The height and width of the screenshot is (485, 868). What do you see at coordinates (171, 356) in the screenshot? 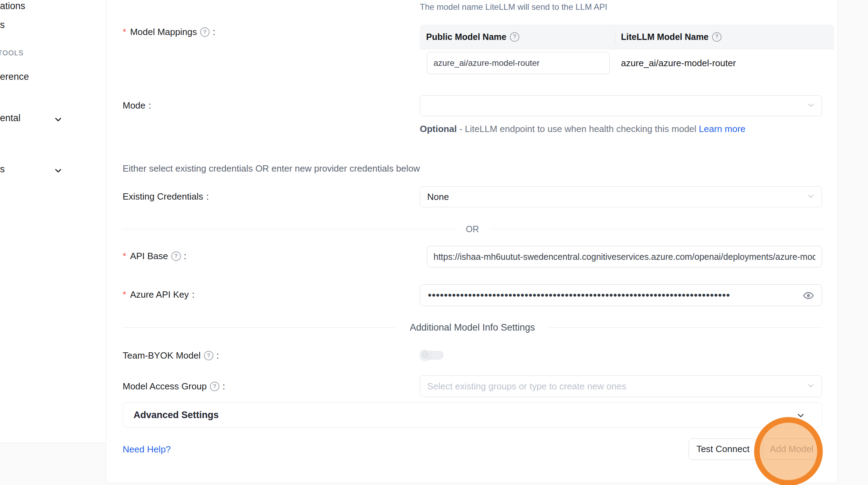
I see `team-byok-label: Team-BYOK Model ? :` at bounding box center [171, 356].